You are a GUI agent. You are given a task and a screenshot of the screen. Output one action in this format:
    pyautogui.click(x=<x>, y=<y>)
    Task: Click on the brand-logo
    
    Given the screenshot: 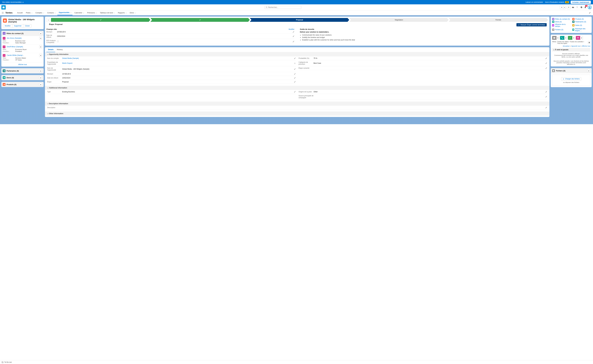 What is the action you would take?
    pyautogui.click(x=4, y=7)
    